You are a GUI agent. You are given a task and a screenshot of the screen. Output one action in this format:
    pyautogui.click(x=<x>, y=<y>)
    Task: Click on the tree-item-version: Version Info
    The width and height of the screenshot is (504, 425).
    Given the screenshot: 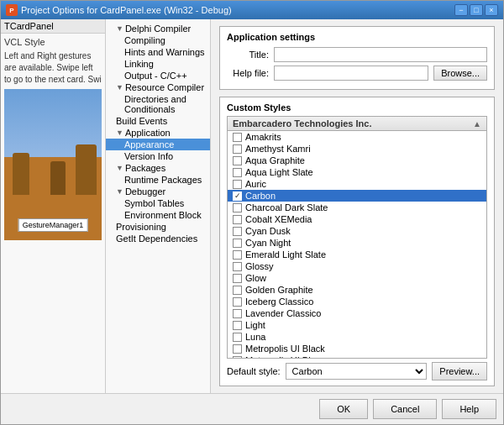 What is the action you would take?
    pyautogui.click(x=158, y=156)
    